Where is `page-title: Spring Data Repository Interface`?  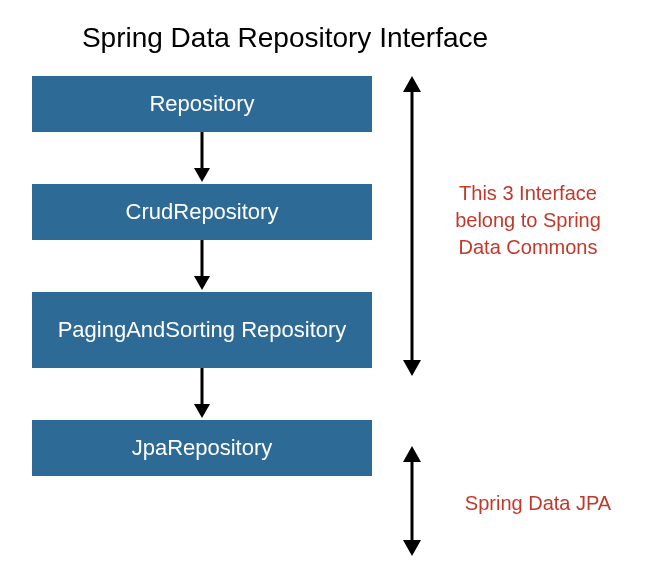 page-title: Spring Data Repository Interface is located at coordinates (325, 27).